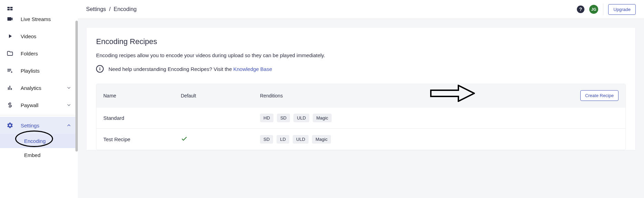 The height and width of the screenshot is (198, 644). I want to click on sidebar-item-analytics: Analytics, so click(39, 88).